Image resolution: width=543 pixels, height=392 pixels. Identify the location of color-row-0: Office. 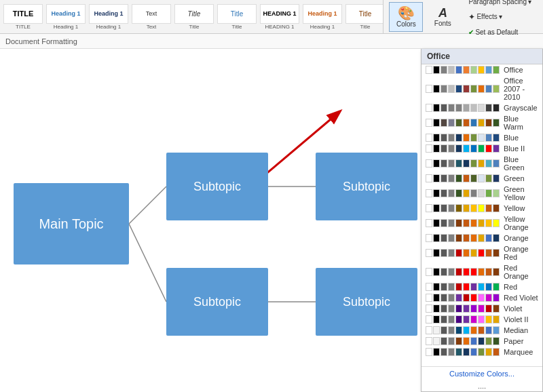
(482, 70).